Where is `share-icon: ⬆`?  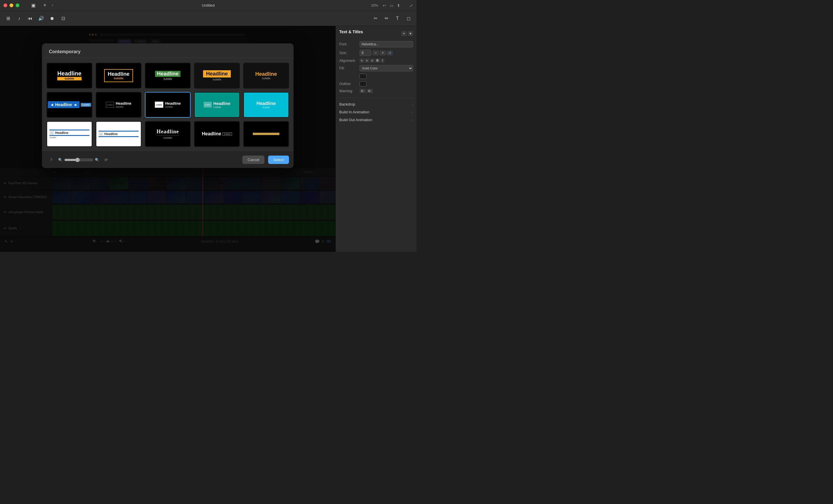 share-icon: ⬆ is located at coordinates (399, 5).